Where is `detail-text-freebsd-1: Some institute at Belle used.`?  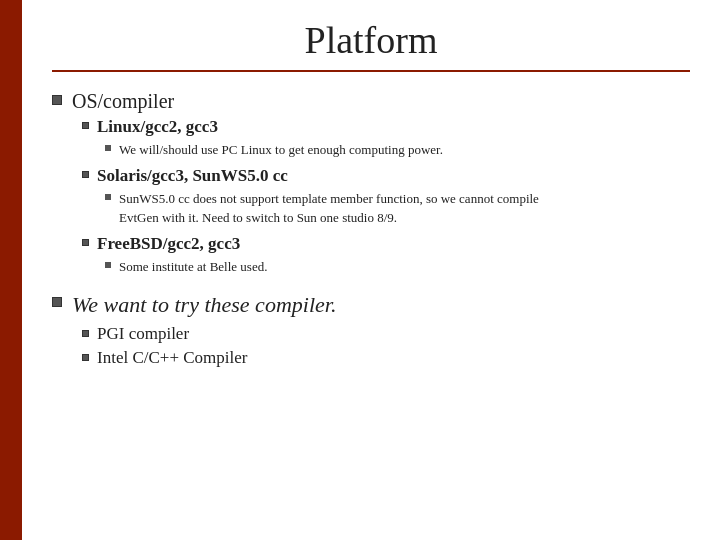
detail-text-freebsd-1: Some institute at Belle used. is located at coordinates (193, 267).